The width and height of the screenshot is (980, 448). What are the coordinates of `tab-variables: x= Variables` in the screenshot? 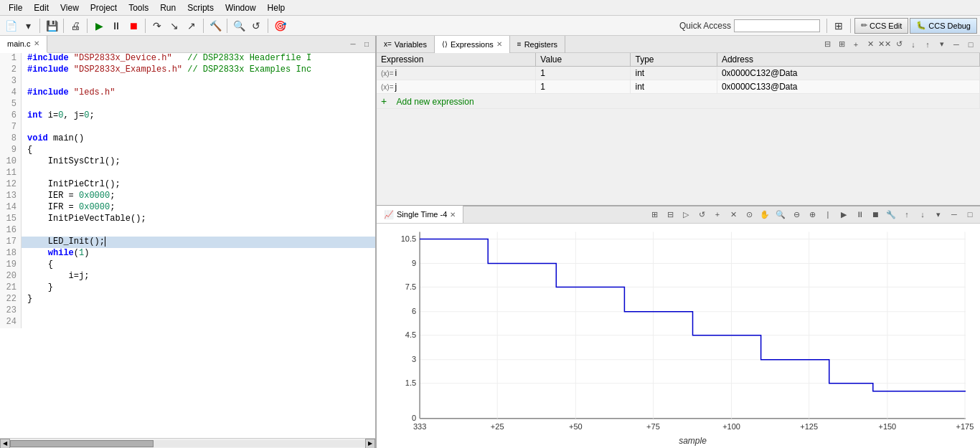 It's located at (406, 44).